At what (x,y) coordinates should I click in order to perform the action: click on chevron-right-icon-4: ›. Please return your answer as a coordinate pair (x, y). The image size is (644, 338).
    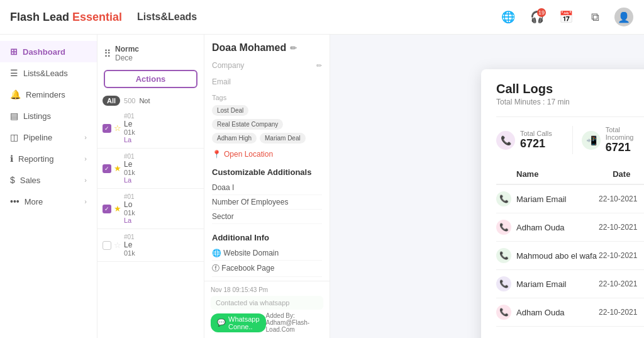
    Looking at the image, I should click on (86, 201).